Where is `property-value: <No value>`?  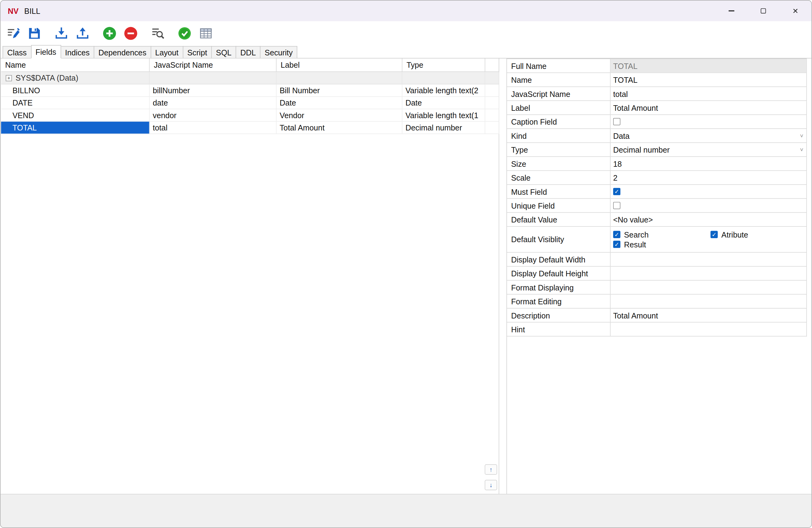
property-value: <No value> is located at coordinates (709, 219).